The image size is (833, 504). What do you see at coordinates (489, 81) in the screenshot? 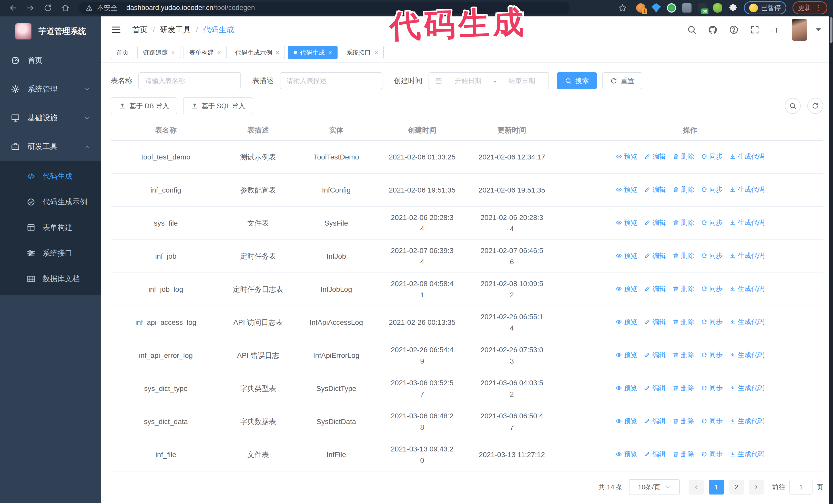
I see `date-range-picker: 开始日期 - 结束日期` at bounding box center [489, 81].